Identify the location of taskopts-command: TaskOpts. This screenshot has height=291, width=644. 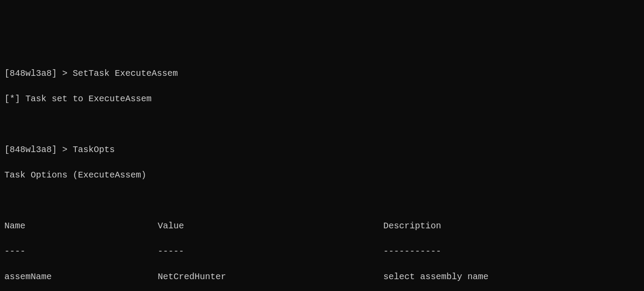
(94, 150).